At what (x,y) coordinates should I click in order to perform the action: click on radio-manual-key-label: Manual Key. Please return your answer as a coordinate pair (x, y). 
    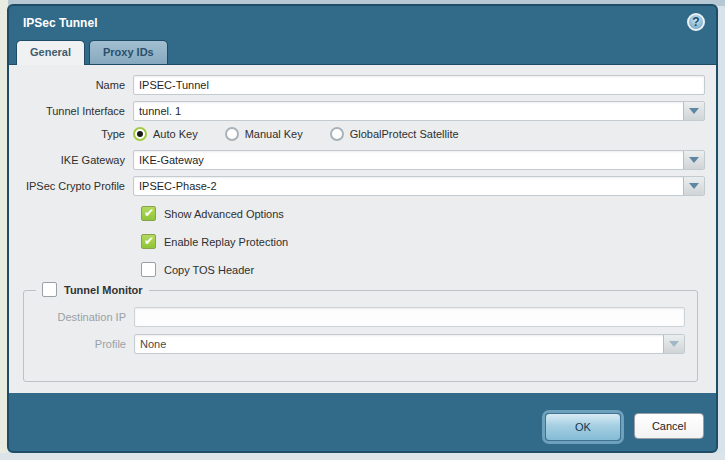
    Looking at the image, I should click on (274, 134).